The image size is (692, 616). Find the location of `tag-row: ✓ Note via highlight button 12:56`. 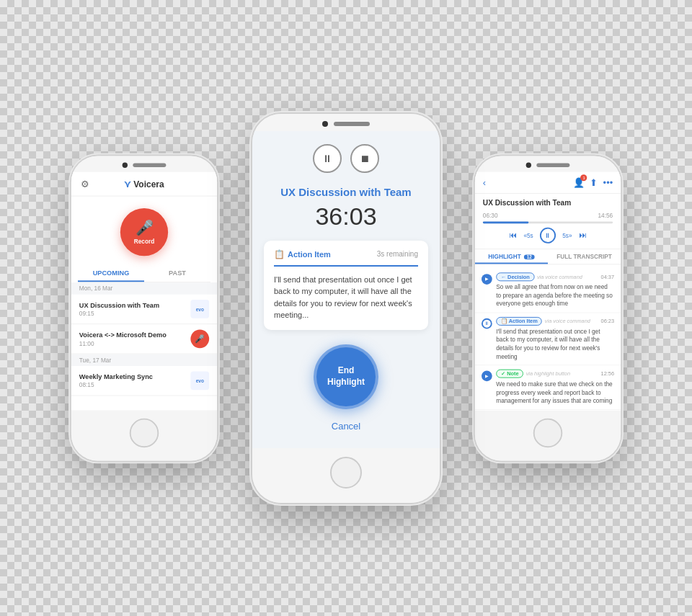

tag-row: ✓ Note via highlight button 12:56 is located at coordinates (555, 373).